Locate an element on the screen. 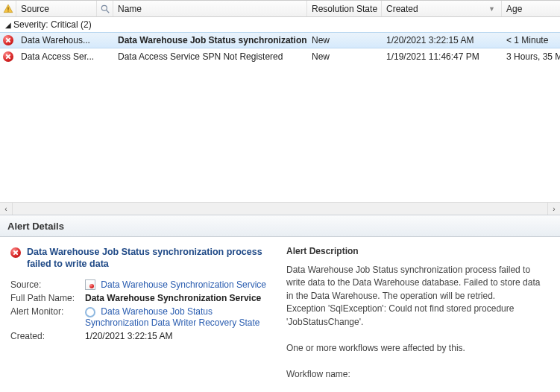 Image resolution: width=560 pixels, height=392 pixels. header-age: Age is located at coordinates (531, 9).